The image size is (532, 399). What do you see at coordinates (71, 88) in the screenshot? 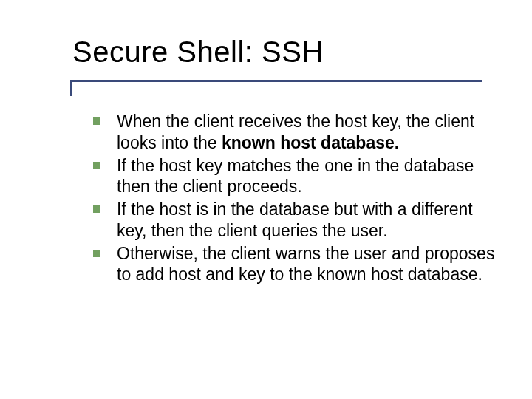
I see `title-underline-arm` at bounding box center [71, 88].